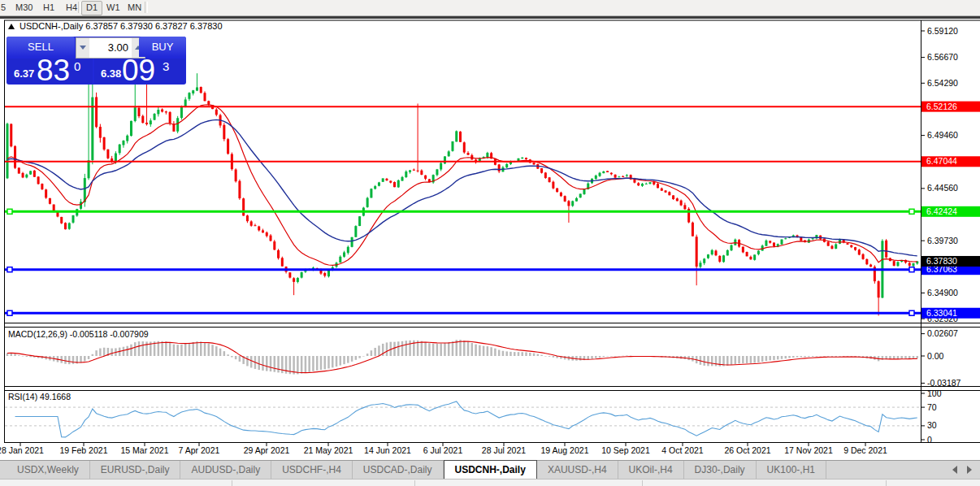 The height and width of the screenshot is (486, 980). I want to click on buy-price-prefix: 6.38, so click(111, 73).